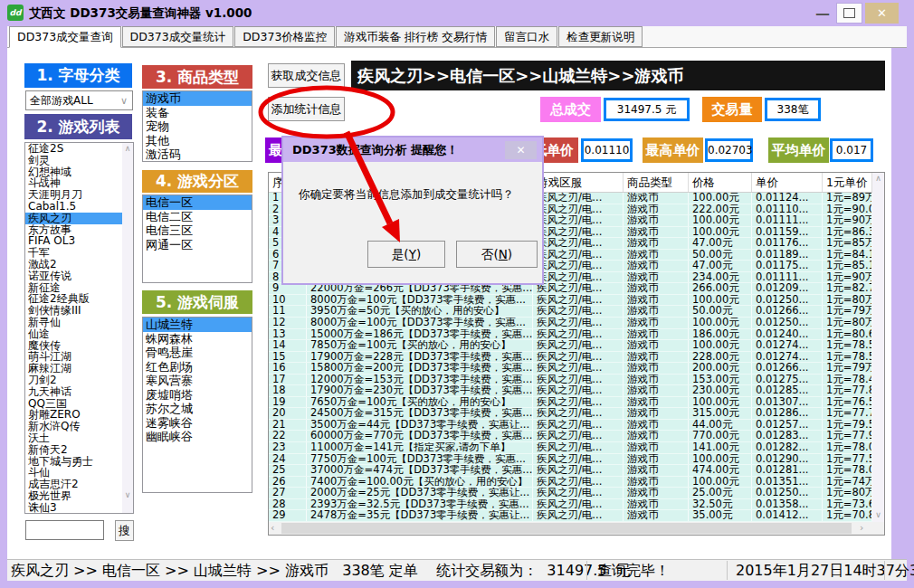 The width and height of the screenshot is (914, 588). I want to click on game-list-item: 诺亚传说, so click(80, 277).